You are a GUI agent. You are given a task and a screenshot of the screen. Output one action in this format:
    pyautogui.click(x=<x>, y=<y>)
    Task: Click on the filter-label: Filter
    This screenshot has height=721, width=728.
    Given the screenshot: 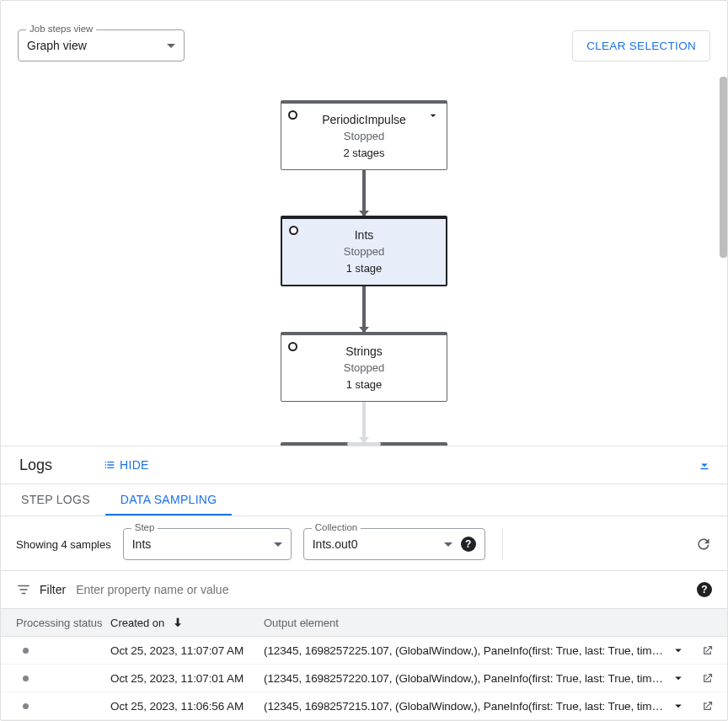 What is the action you would take?
    pyautogui.click(x=52, y=590)
    